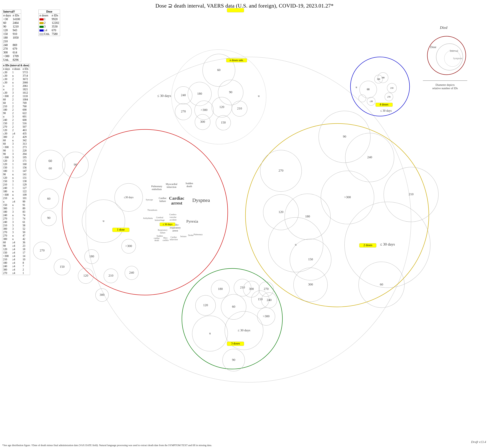 The image size is (489, 448). Describe the element at coordinates (50, 161) in the screenshot. I see `label-1dose-60-large: 60` at that location.